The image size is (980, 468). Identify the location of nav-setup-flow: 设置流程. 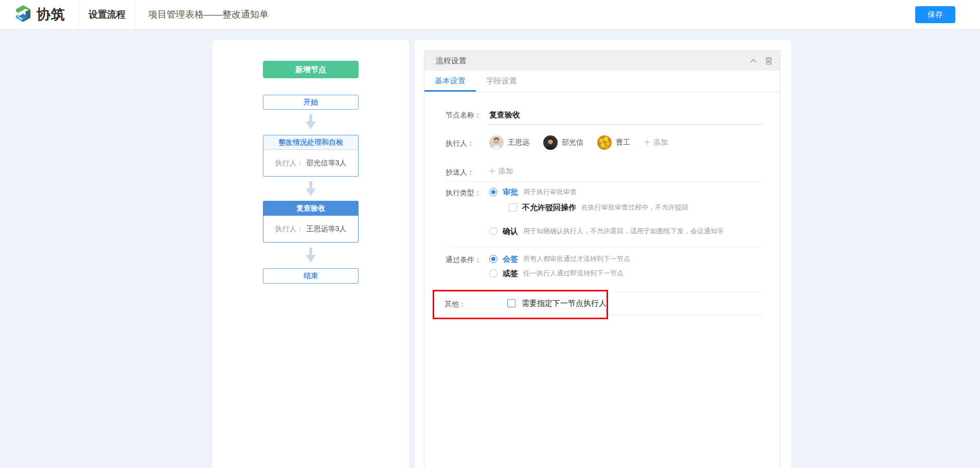
(107, 14).